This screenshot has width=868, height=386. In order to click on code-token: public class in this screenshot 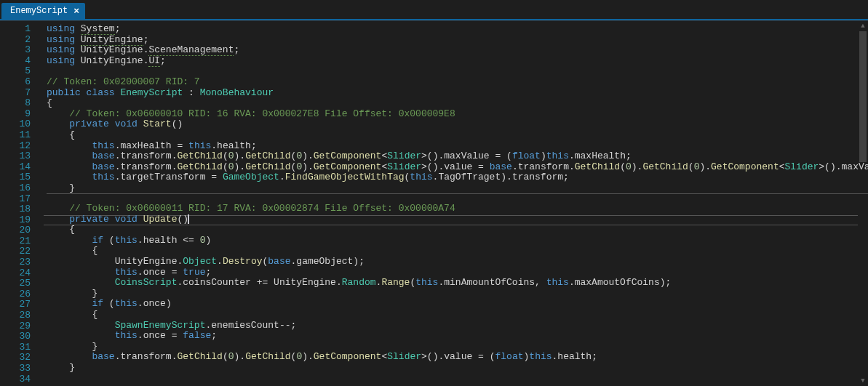, I will do `click(83, 93)`.